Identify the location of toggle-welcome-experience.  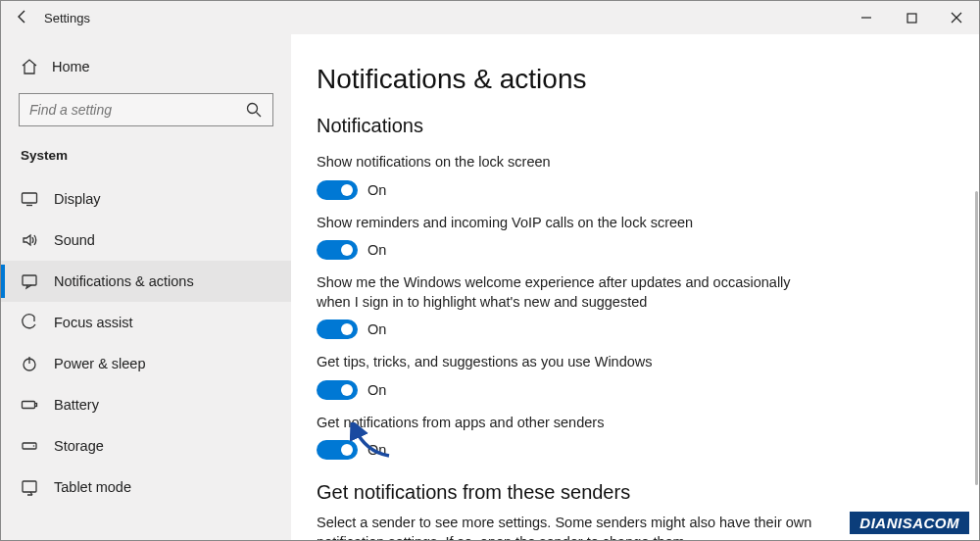
(337, 329).